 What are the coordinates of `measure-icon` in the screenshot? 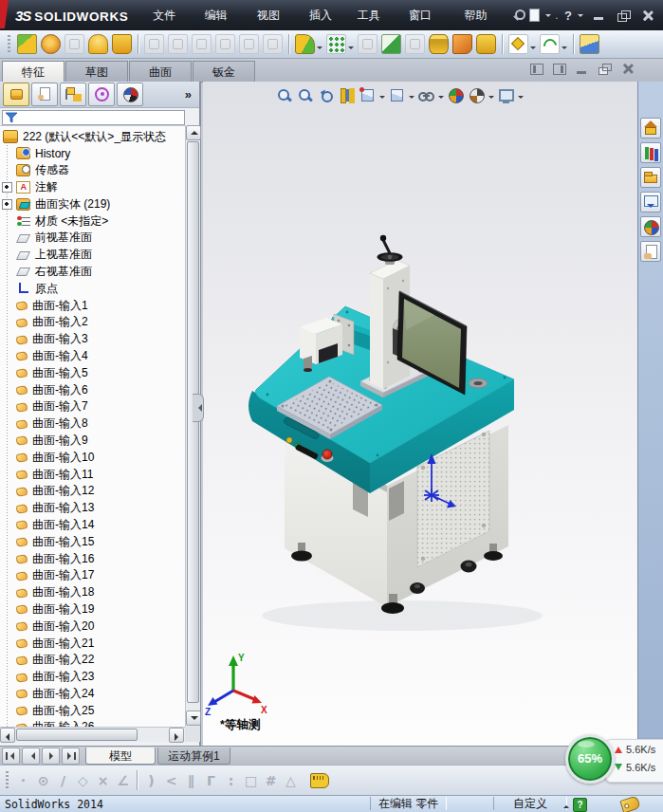 It's located at (320, 781).